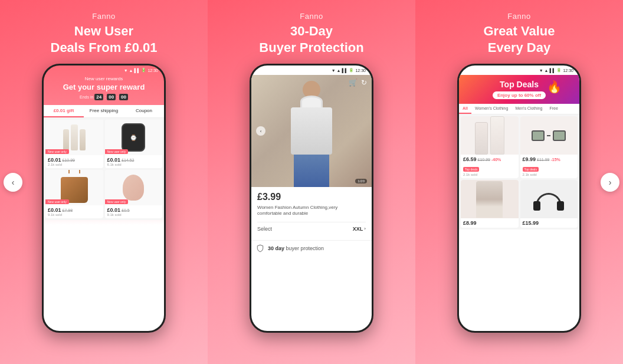 The image size is (623, 364). Describe the element at coordinates (64, 111) in the screenshot. I see `tab-gift: £0.01 gift` at that location.